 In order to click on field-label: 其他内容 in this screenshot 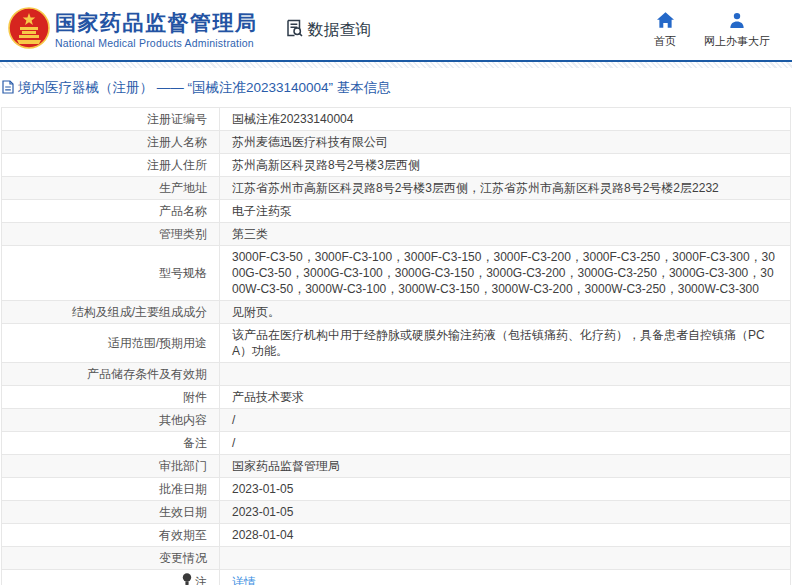, I will do `click(111, 420)`.